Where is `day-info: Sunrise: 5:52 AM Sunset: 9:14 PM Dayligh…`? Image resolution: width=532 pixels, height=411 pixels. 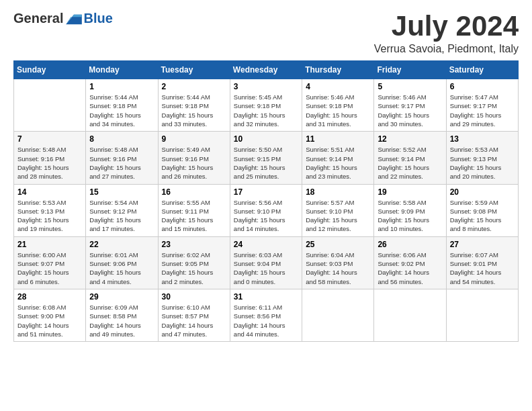
day-info: Sunrise: 5:52 AM Sunset: 9:14 PM Dayligh… is located at coordinates (410, 163).